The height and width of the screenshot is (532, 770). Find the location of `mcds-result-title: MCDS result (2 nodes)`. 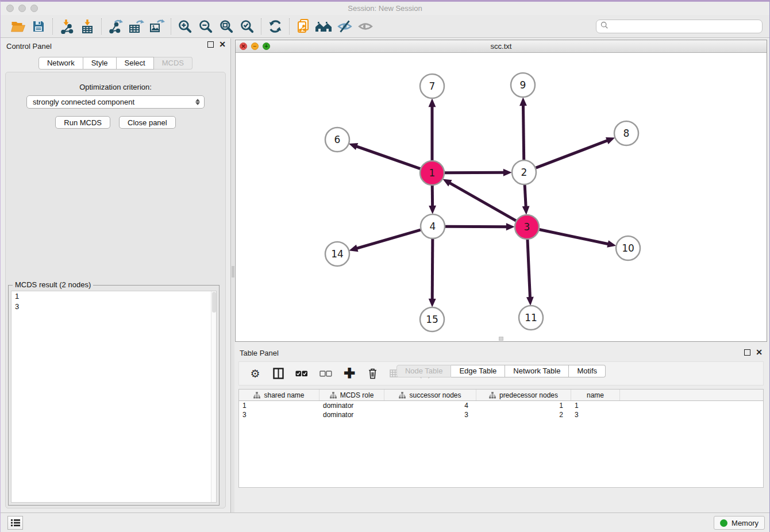

mcds-result-title: MCDS result (2 nodes) is located at coordinates (53, 285).